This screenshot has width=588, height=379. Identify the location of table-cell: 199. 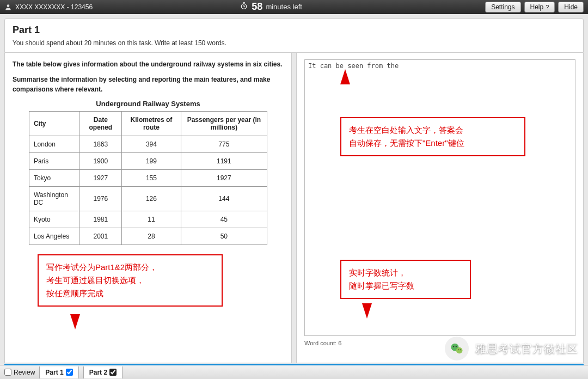
(151, 161).